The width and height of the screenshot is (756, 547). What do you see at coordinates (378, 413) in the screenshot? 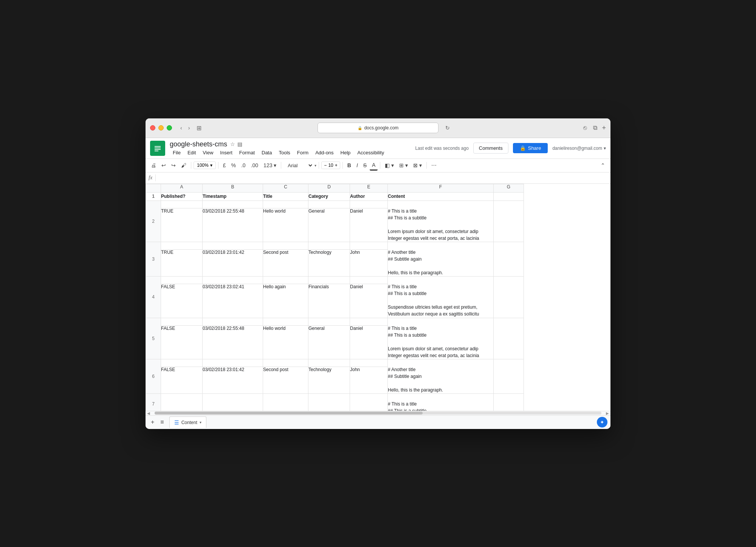
I see `scrollbar-track` at bounding box center [378, 413].